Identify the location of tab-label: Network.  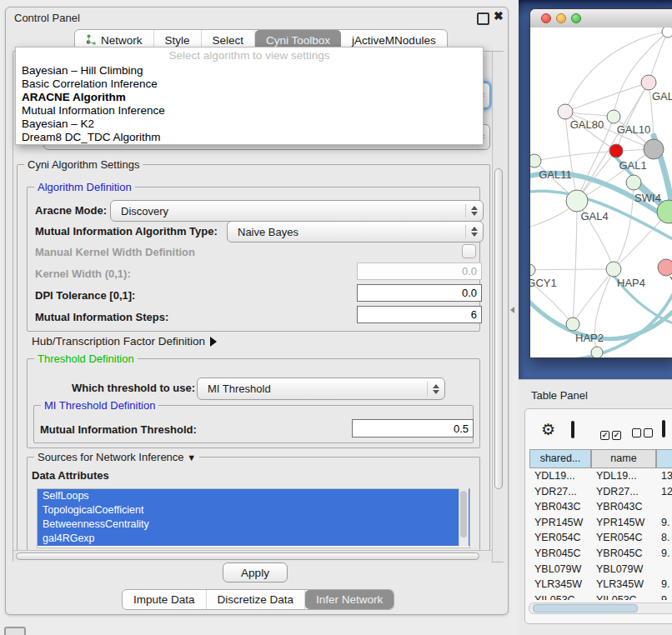
(122, 40).